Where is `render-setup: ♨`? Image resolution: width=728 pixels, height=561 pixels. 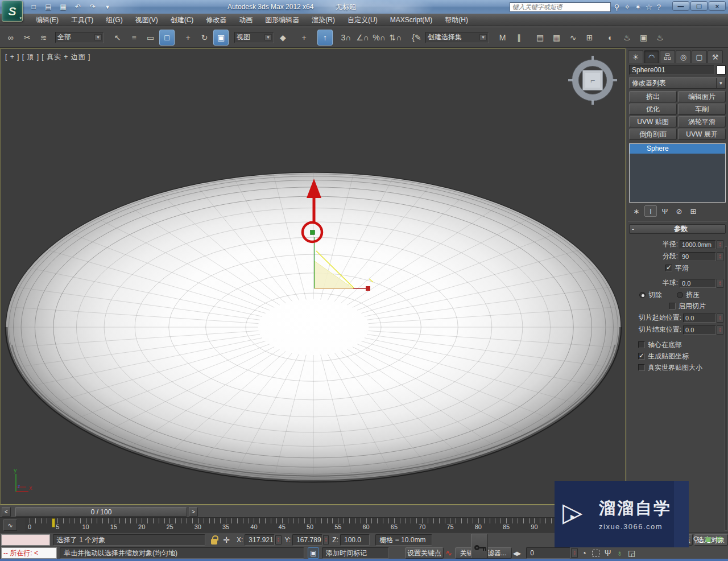
render-setup: ♨ is located at coordinates (627, 38).